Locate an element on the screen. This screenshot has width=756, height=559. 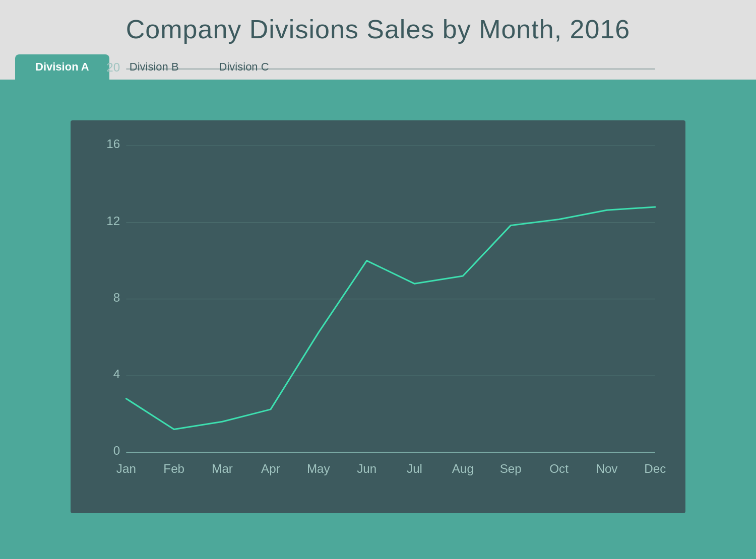
svg-text: 4 is located at coordinates (117, 374).